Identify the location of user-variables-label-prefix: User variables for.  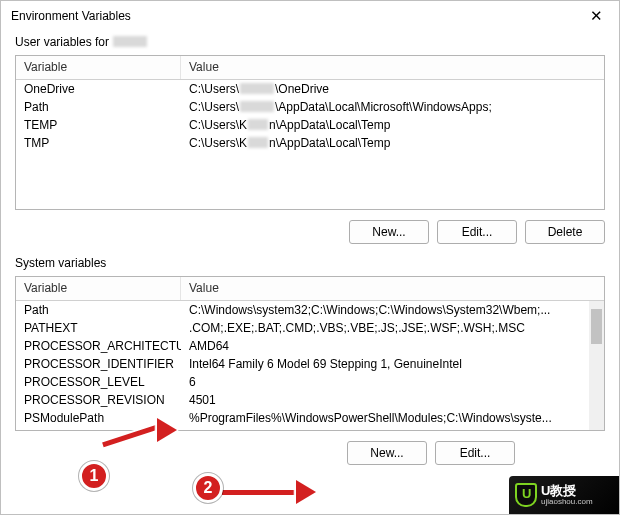
(64, 42).